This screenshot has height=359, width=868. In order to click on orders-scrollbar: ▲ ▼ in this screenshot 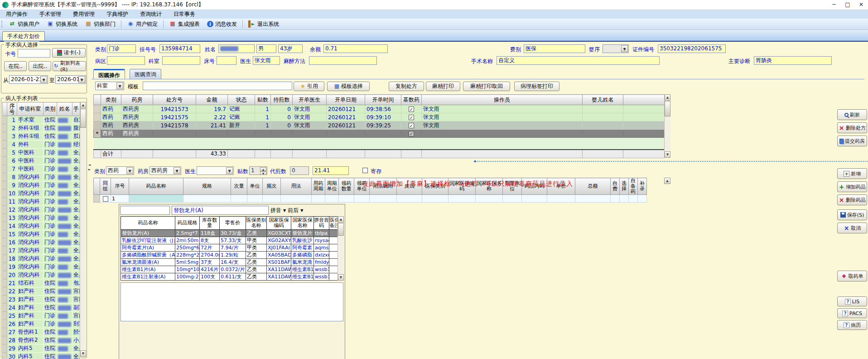, I will do `click(667, 126)`.